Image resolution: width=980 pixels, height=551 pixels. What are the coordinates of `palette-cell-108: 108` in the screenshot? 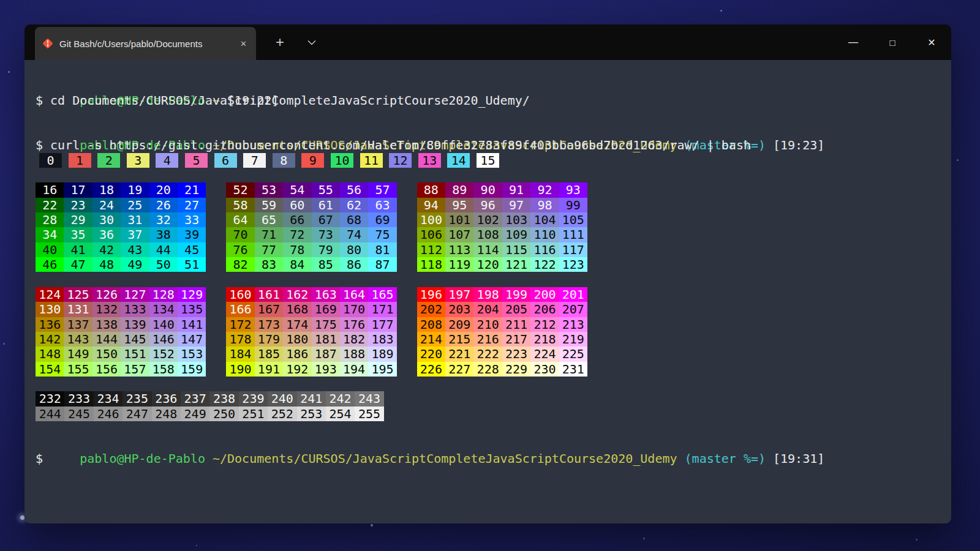 It's located at (488, 234).